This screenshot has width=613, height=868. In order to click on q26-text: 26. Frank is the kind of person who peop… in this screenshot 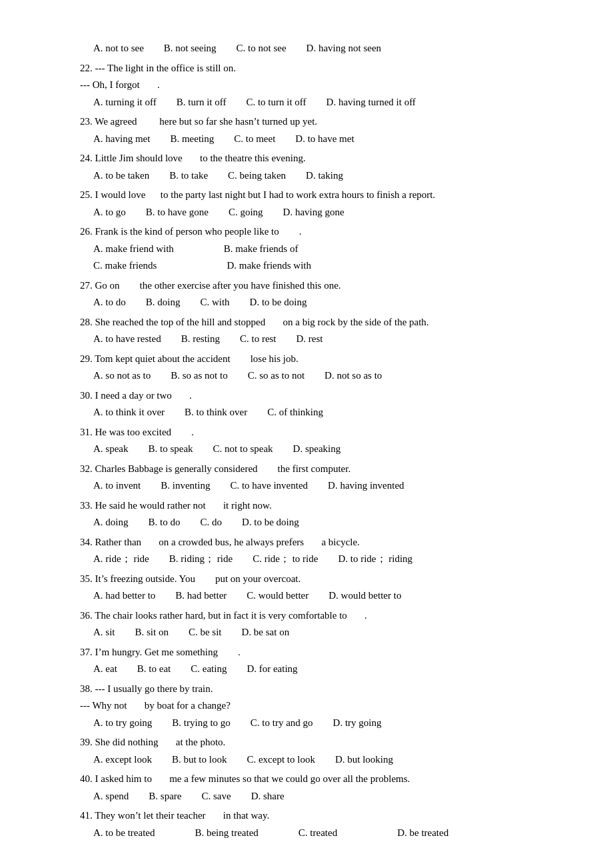, I will do `click(306, 232)`.